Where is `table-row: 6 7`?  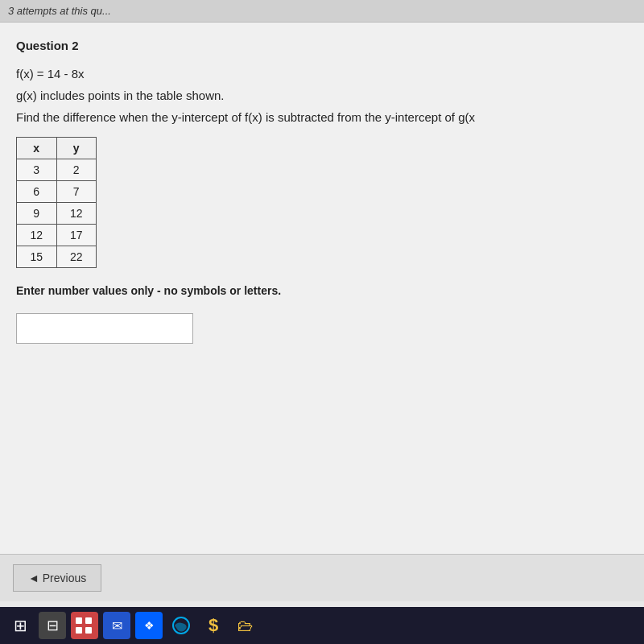 table-row: 6 7 is located at coordinates (56, 192).